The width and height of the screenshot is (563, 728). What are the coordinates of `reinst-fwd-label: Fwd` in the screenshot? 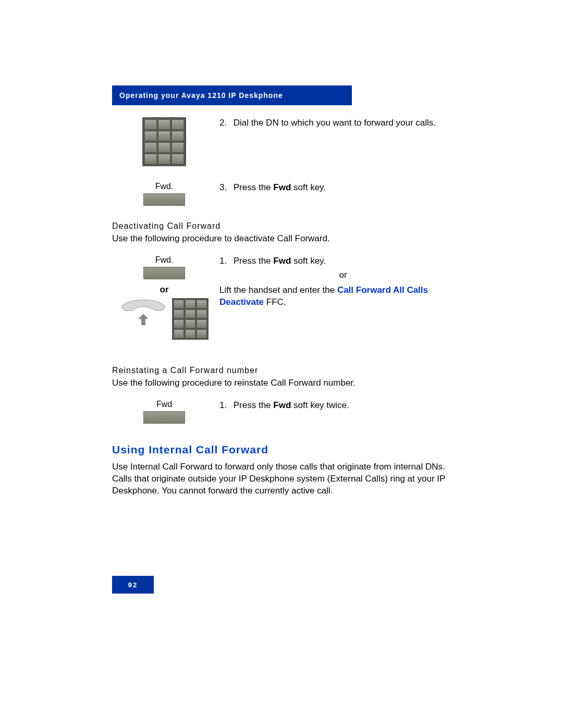 It's located at (164, 404).